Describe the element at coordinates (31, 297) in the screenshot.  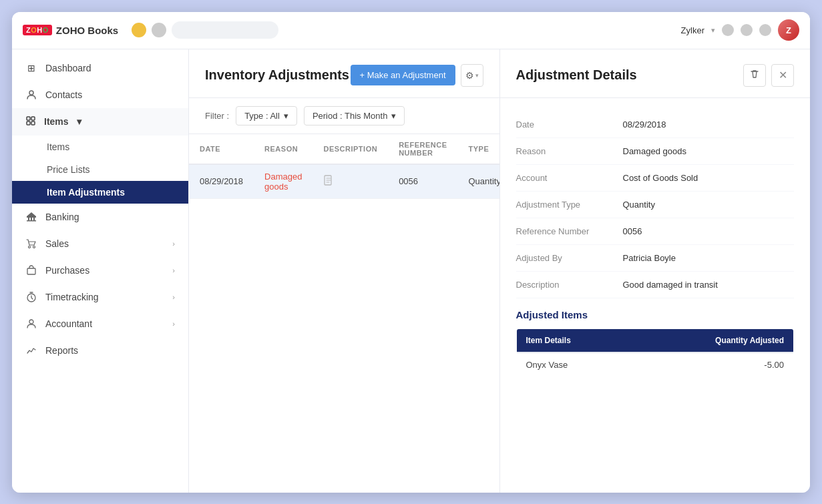
I see `timetracking-icon` at that location.